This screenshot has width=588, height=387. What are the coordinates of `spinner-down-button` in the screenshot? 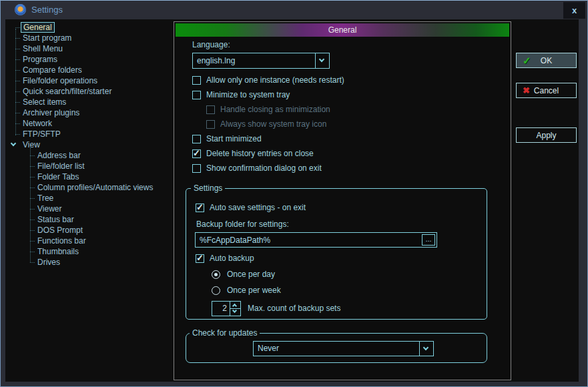 It's located at (235, 312).